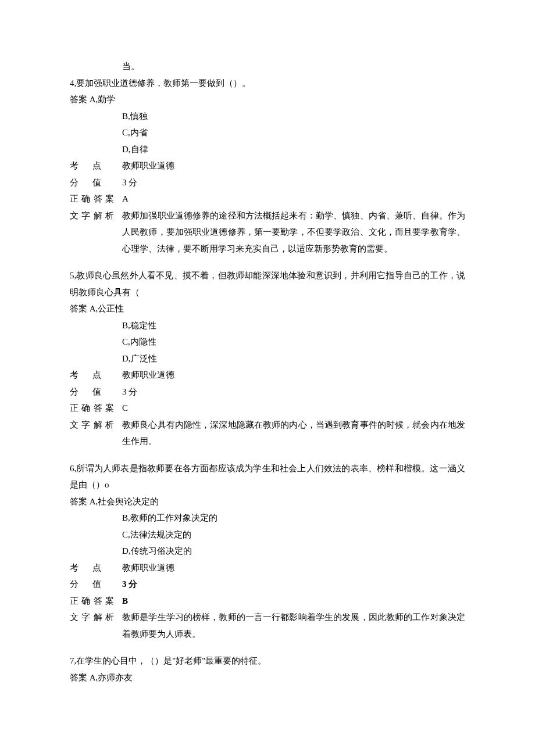  Describe the element at coordinates (294, 66) in the screenshot. I see `previous-trailing-text: 当。` at that location.